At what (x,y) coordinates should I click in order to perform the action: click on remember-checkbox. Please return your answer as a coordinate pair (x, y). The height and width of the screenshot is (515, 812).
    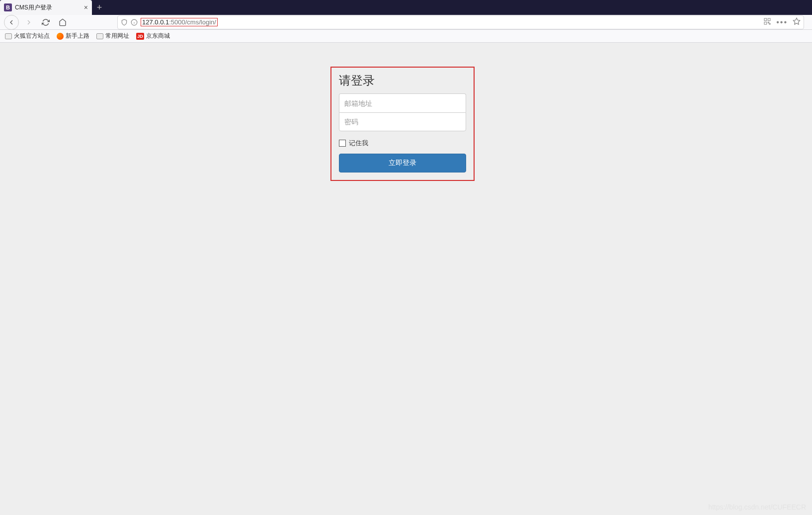
    Looking at the image, I should click on (342, 143).